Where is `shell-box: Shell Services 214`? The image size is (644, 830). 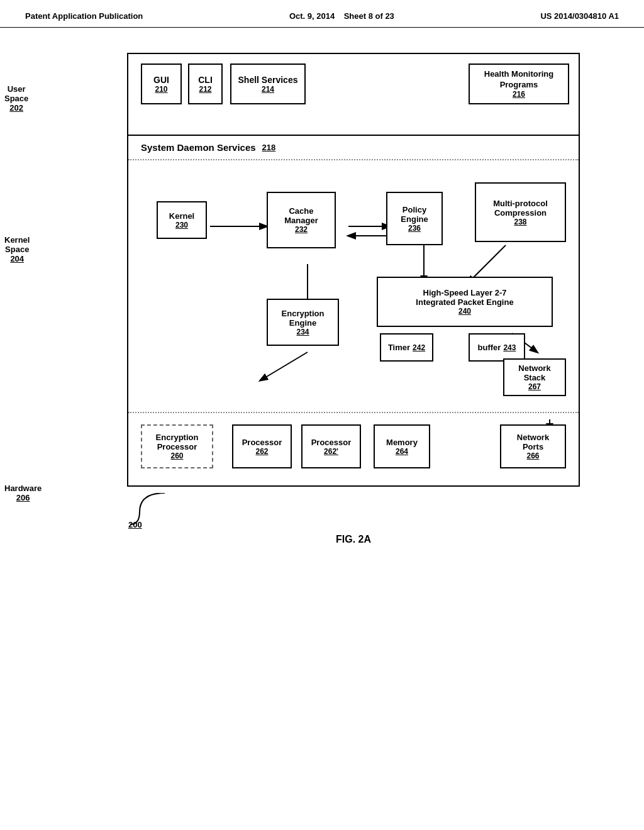
shell-box: Shell Services 214 is located at coordinates (268, 84).